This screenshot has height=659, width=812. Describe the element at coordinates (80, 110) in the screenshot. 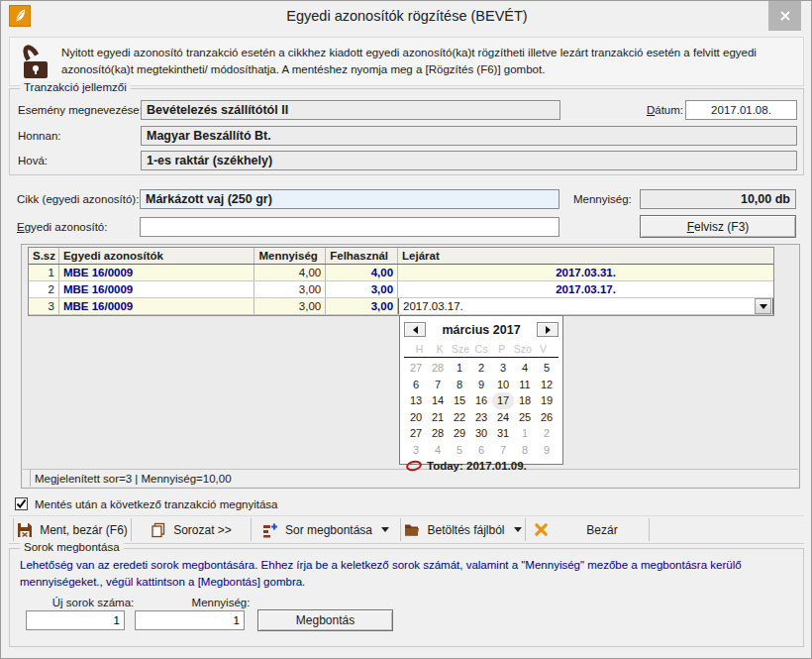

I see `event-label: Esemény megnevezése:` at that location.